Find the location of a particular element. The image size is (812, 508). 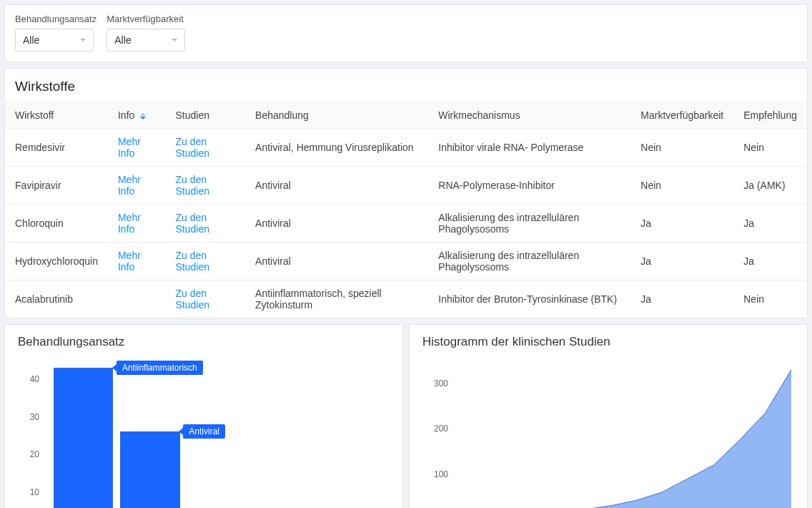

table-row: ChloroquinMehr InfoZu den StudienAntivir… is located at coordinates (406, 223).